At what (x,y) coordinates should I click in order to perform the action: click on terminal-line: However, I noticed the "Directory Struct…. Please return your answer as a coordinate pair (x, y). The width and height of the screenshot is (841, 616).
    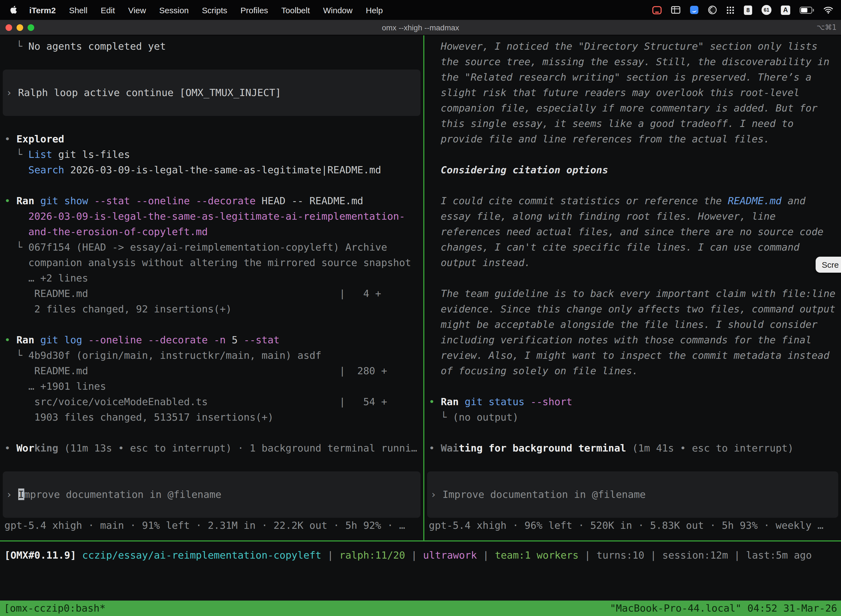
    Looking at the image, I should click on (633, 46).